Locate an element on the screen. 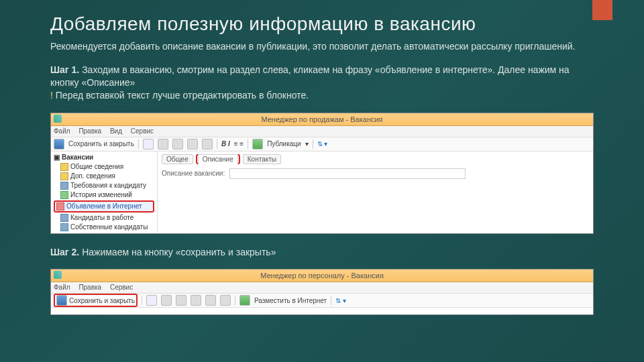 The width and height of the screenshot is (644, 362). tree-item: Собственные кандидаты is located at coordinates (104, 227).